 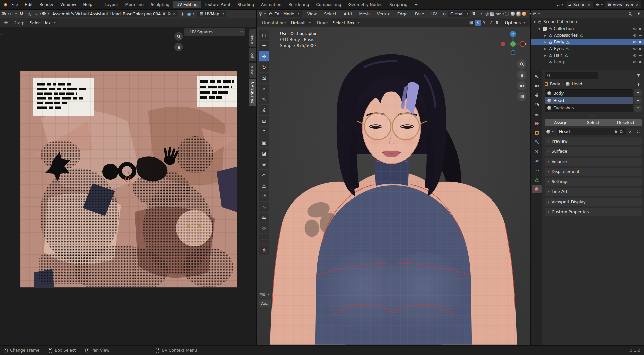 What do you see at coordinates (572, 75) in the screenshot?
I see `properties-search` at bounding box center [572, 75].